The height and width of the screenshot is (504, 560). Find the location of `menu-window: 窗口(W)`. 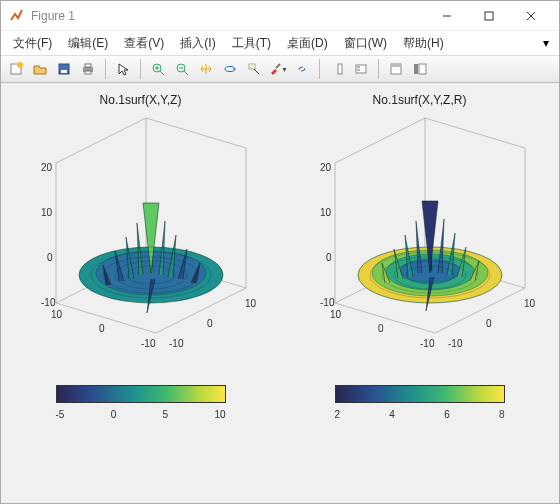

menu-window: 窗口(W) is located at coordinates (366, 44).